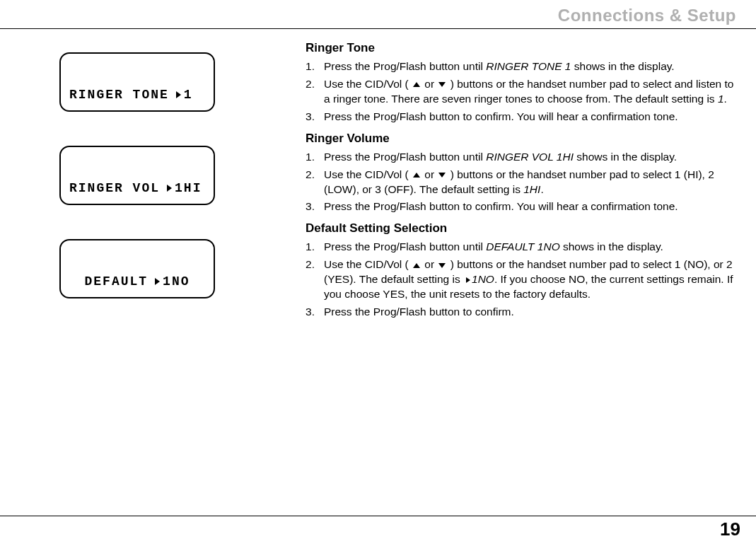 This screenshot has height=546, width=756. What do you see at coordinates (176, 281) in the screenshot?
I see `lcd-value: 1NO` at bounding box center [176, 281].